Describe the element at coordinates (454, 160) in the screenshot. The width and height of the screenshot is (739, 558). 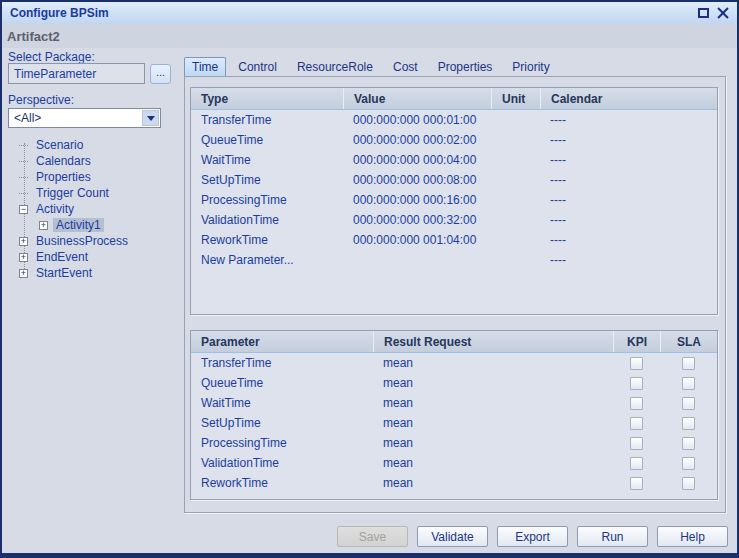
I see `time-table-row-waittime: WaitTime000:000:000 000:04:00----` at that location.